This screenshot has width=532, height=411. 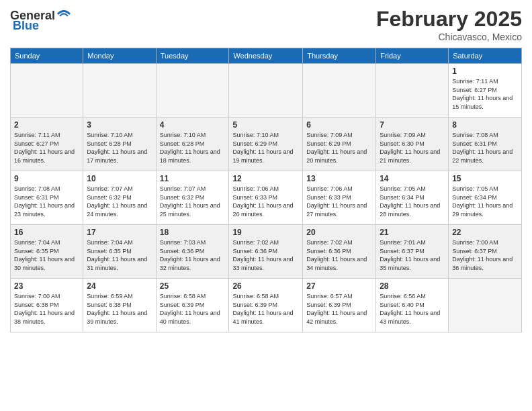 I want to click on day-number: 10, so click(x=120, y=179).